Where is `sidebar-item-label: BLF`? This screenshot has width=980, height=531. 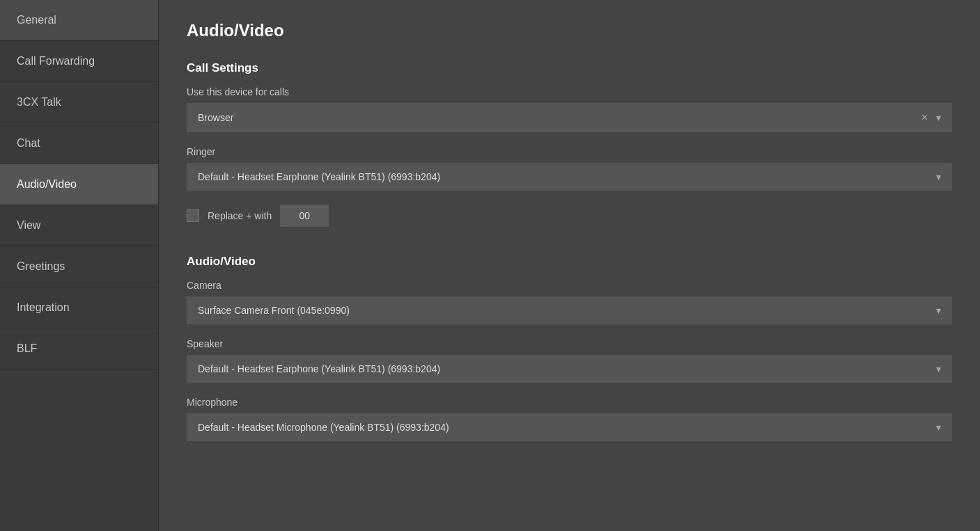 sidebar-item-label: BLF is located at coordinates (26, 348).